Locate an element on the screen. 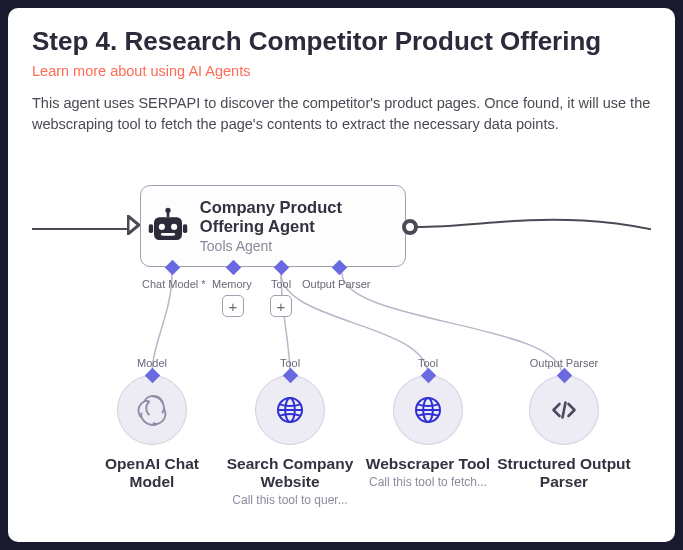  input-endpoint is located at coordinates (134, 225).